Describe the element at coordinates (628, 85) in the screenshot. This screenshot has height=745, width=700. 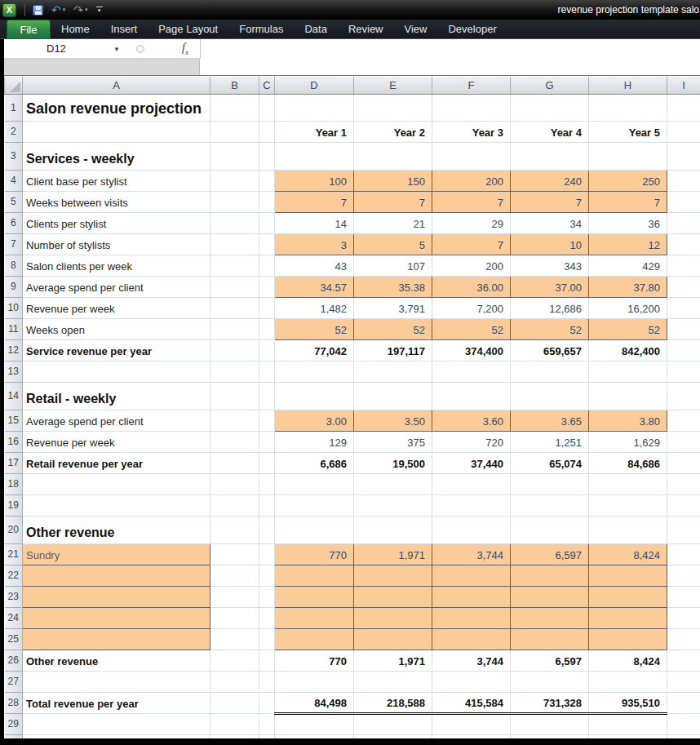
I see `column-header-H: H` at that location.